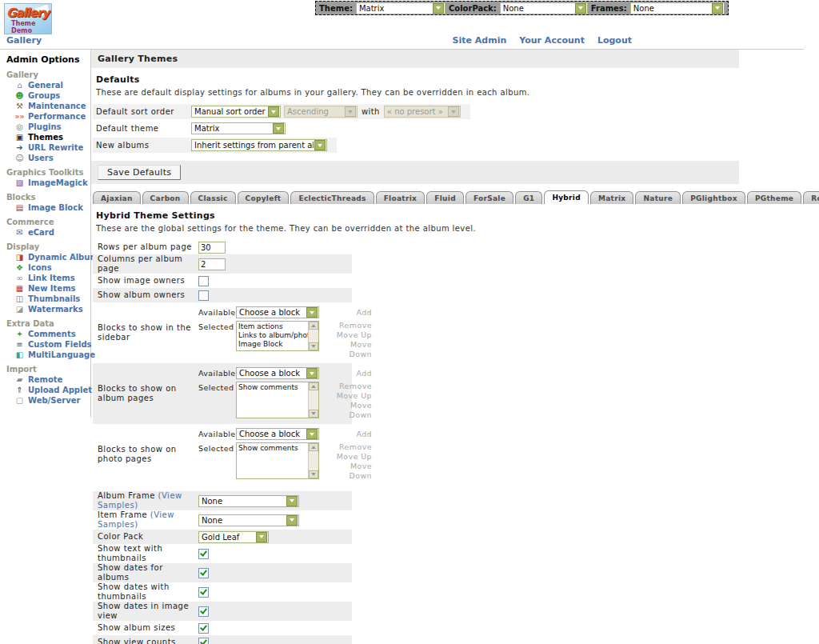  I want to click on show-text-thumbnails-checkbox, so click(203, 554).